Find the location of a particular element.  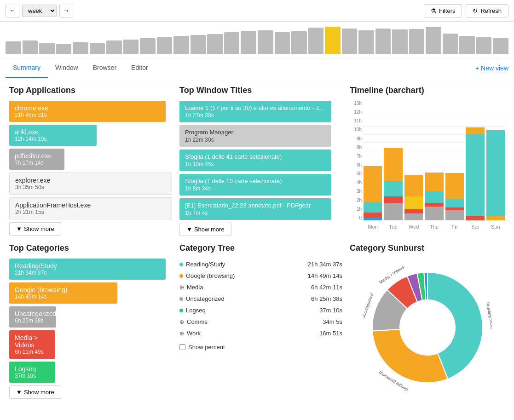

y-label: 10h is located at coordinates (358, 130).